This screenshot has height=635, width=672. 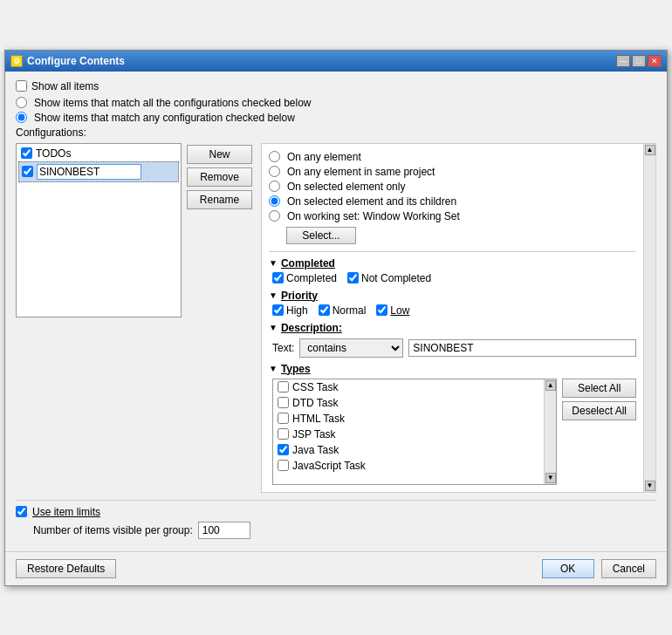 I want to click on remove-button: Remove, so click(x=220, y=177).